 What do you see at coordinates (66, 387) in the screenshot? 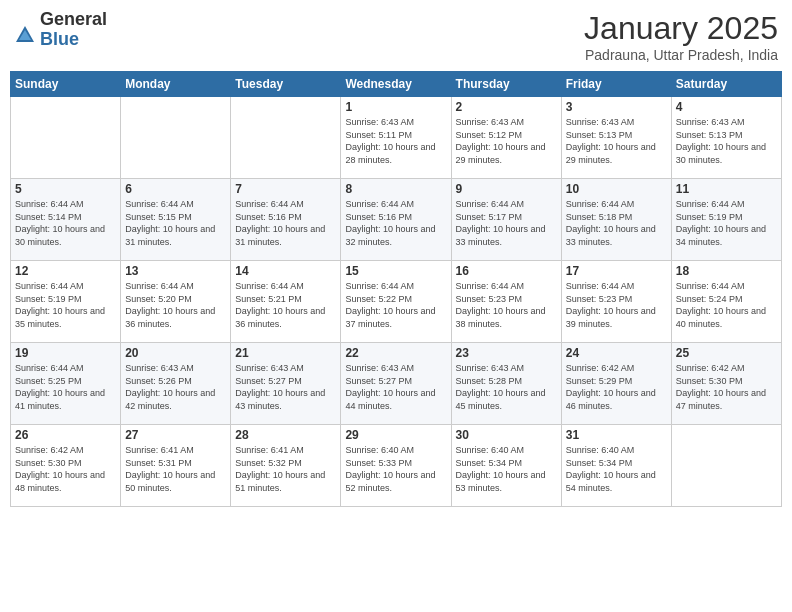
I see `day-info: Sunrise: 6:44 AM Sunset: 5:25 PM Dayligh…` at bounding box center [66, 387].